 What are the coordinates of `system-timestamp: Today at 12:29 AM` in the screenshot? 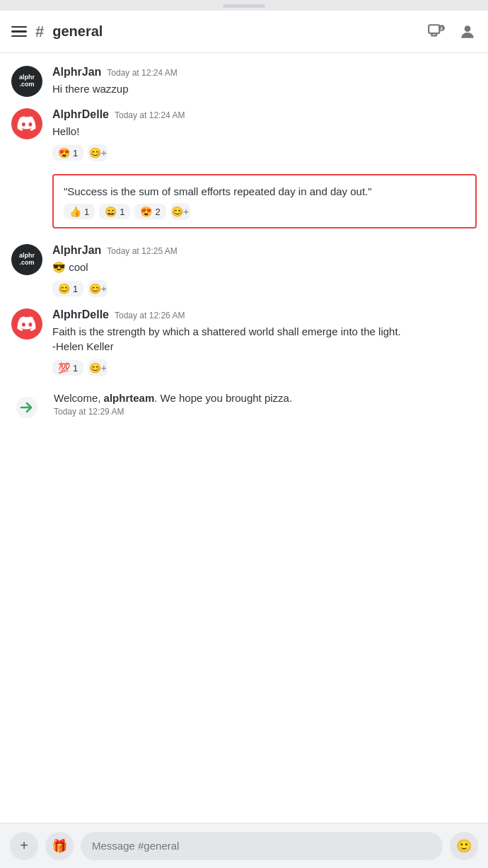 It's located at (265, 412).